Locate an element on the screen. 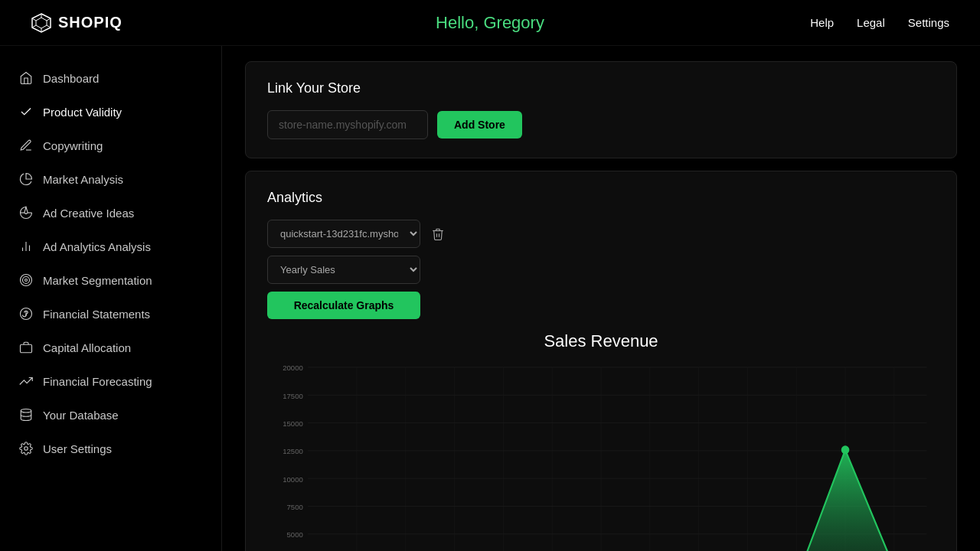 The width and height of the screenshot is (980, 551). target-icon is located at coordinates (26, 280).